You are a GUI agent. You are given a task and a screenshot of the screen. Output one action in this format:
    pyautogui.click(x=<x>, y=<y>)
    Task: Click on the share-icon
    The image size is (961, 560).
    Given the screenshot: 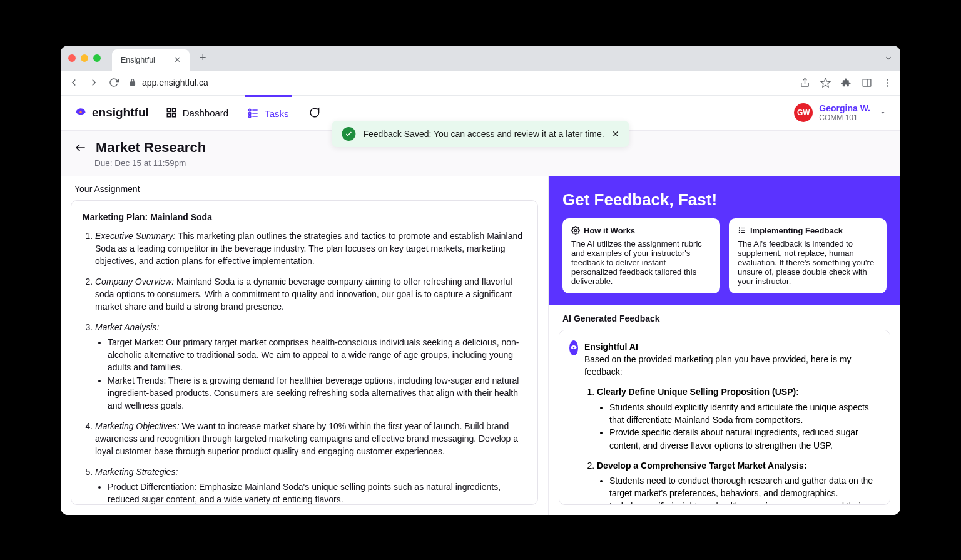 What is the action you would take?
    pyautogui.click(x=805, y=83)
    